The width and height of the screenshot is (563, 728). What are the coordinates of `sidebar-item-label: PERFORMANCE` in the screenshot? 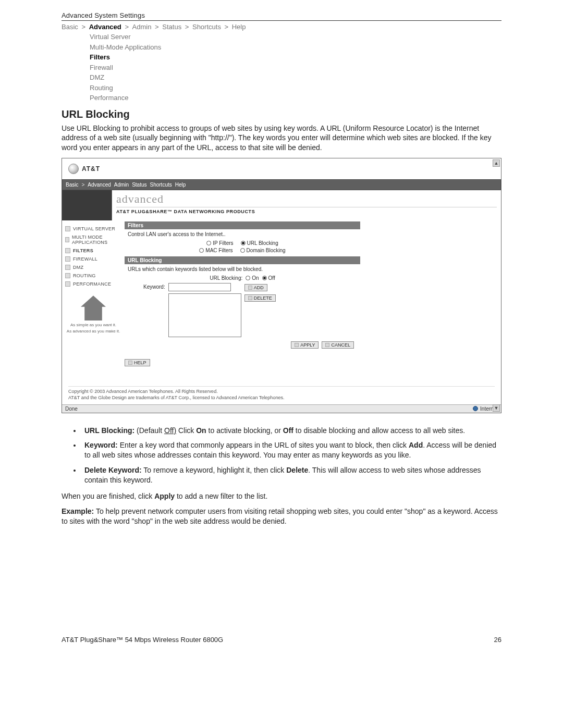 It's located at (92, 284).